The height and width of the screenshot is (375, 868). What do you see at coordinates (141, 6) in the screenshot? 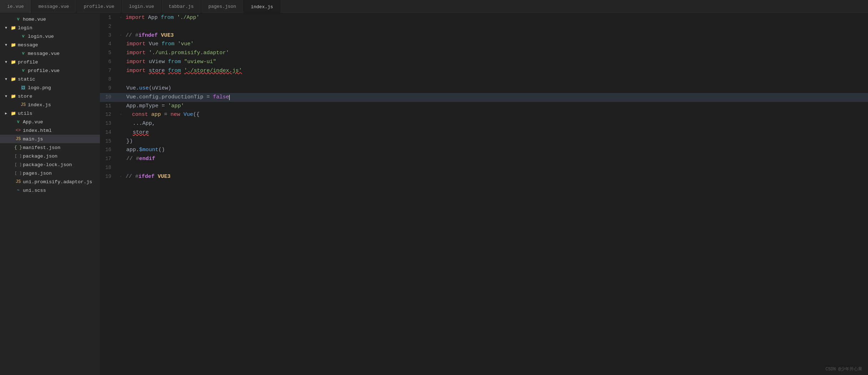
I see `tab-login-vue: login.vue` at bounding box center [141, 6].